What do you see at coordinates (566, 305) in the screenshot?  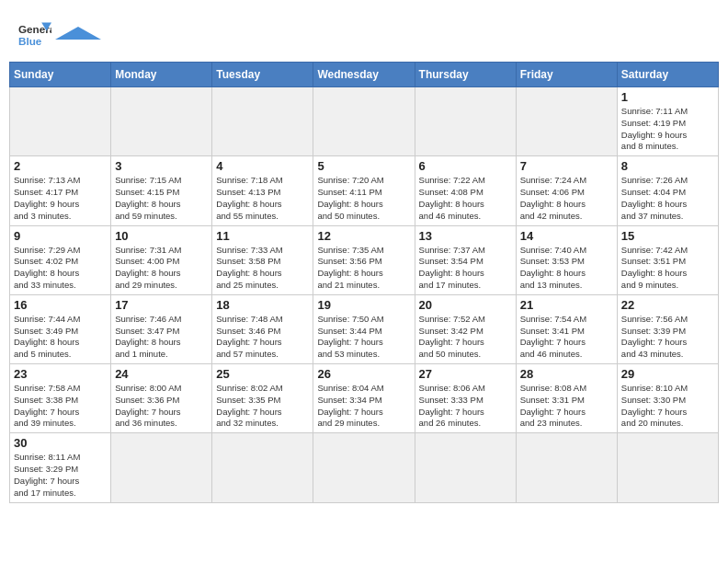 I see `day-number: 21` at bounding box center [566, 305].